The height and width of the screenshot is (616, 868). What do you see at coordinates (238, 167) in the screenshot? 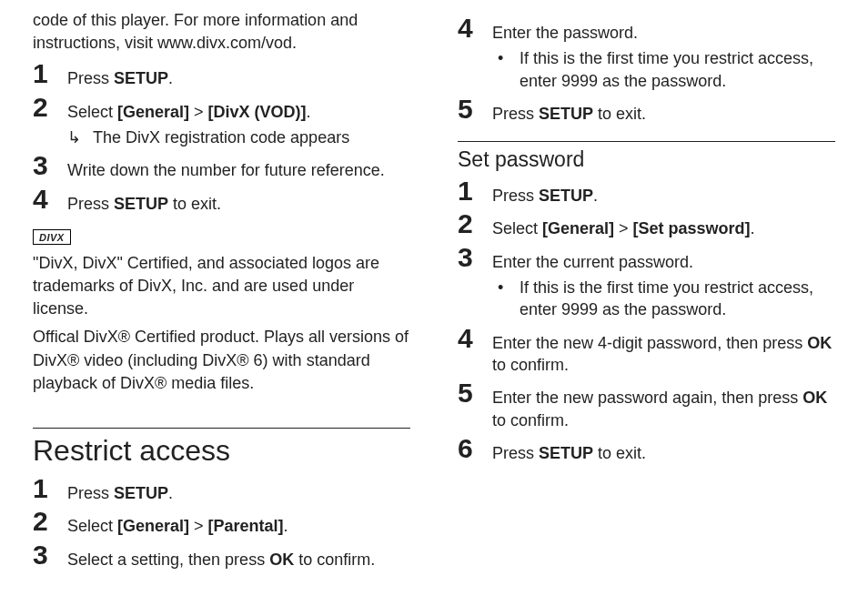
I see `step-body: Write down the number for future referen…` at bounding box center [238, 167].